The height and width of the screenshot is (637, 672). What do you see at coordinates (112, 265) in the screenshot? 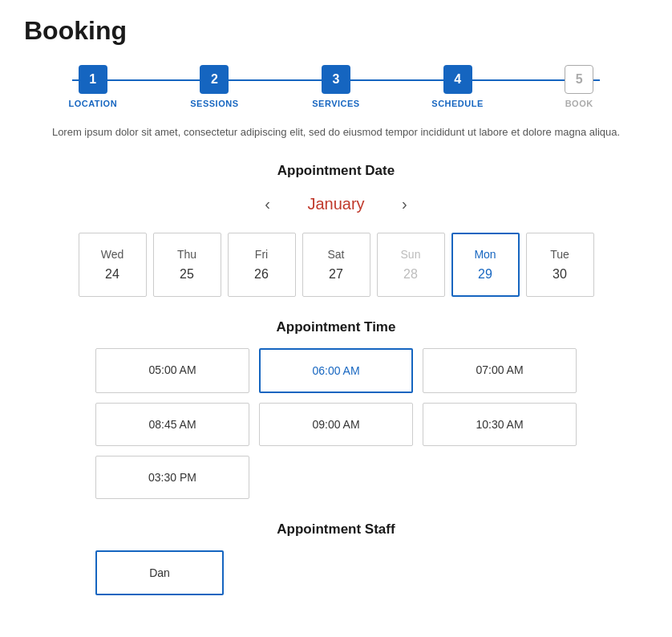
I see `day-wed-24: Wed 24` at bounding box center [112, 265].